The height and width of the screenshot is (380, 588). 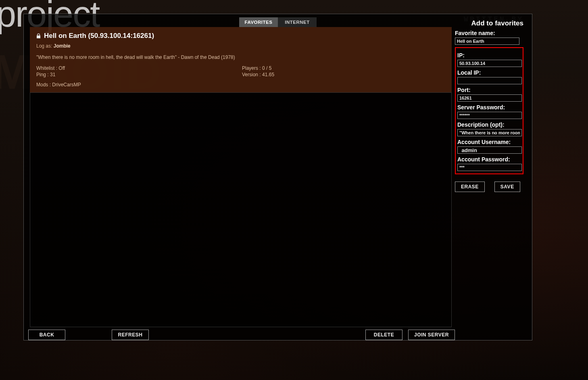 I want to click on login-label: Log as:, so click(x=44, y=46).